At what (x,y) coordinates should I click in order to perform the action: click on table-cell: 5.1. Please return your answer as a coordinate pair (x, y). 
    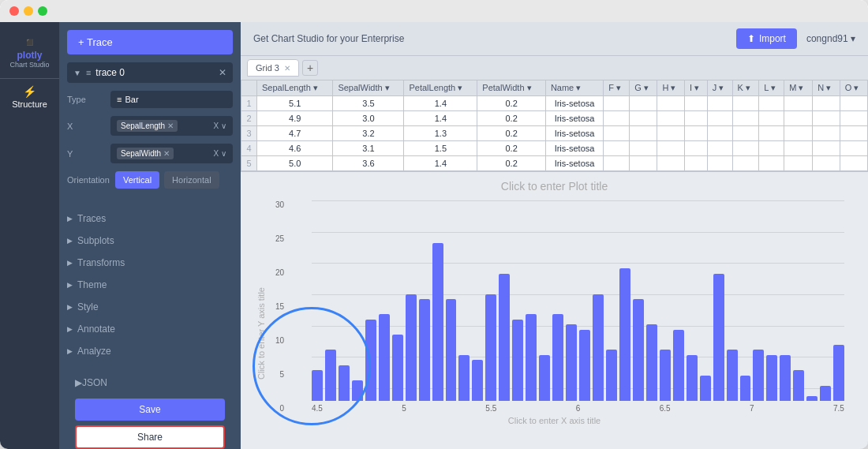
    Looking at the image, I should click on (295, 104).